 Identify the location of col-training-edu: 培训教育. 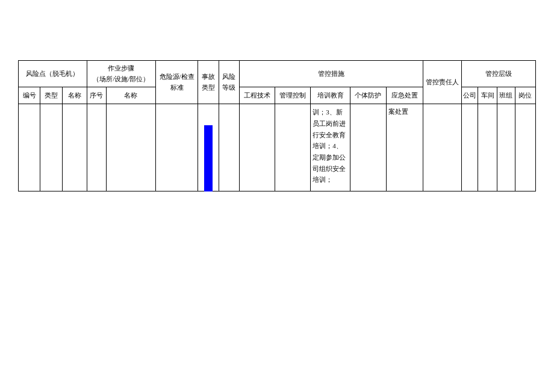
(331, 96).